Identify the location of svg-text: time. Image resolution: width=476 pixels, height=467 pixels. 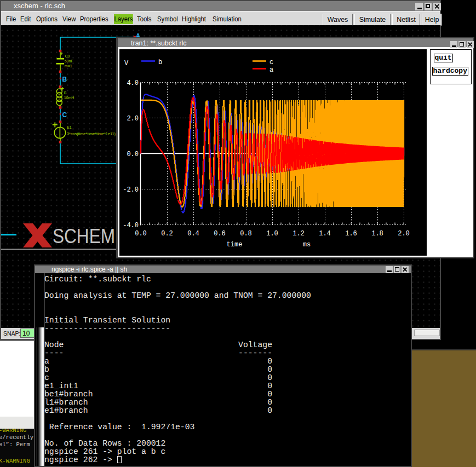
(234, 245).